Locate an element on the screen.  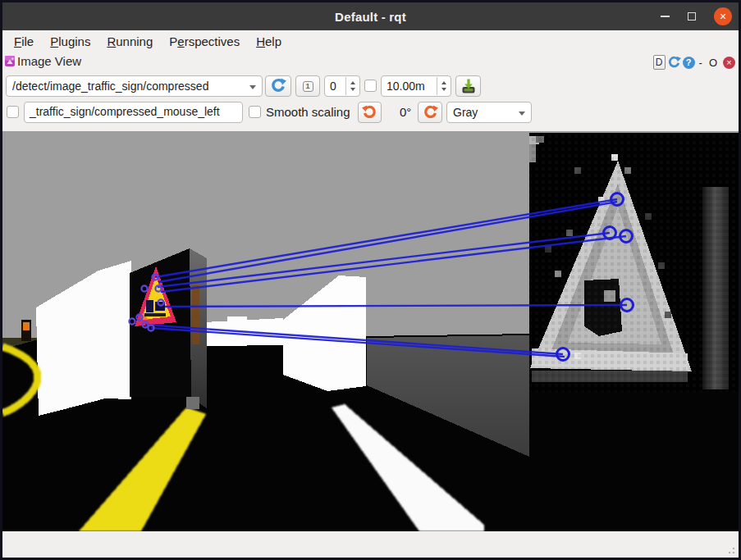
image-view-plugin-icon is located at coordinates (10, 62).